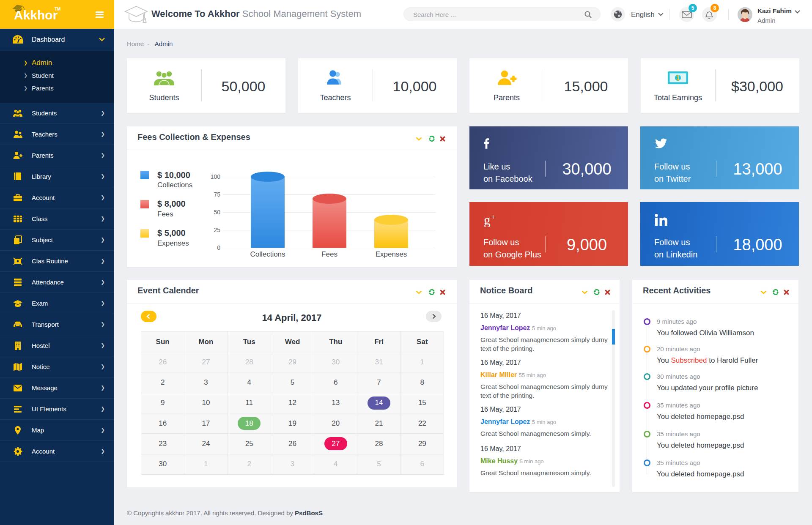 The image size is (812, 525). Describe the element at coordinates (216, 177) in the screenshot. I see `svg-text: 100` at that location.